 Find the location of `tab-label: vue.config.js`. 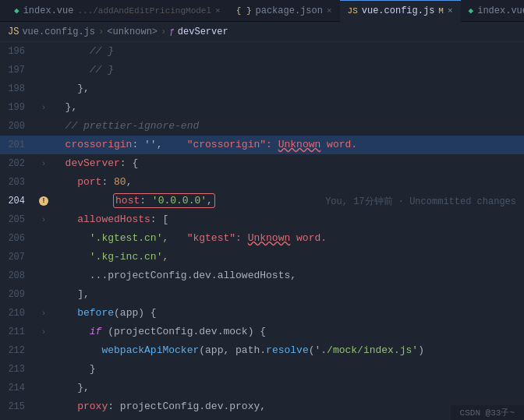

tab-label: vue.config.js is located at coordinates (398, 11).